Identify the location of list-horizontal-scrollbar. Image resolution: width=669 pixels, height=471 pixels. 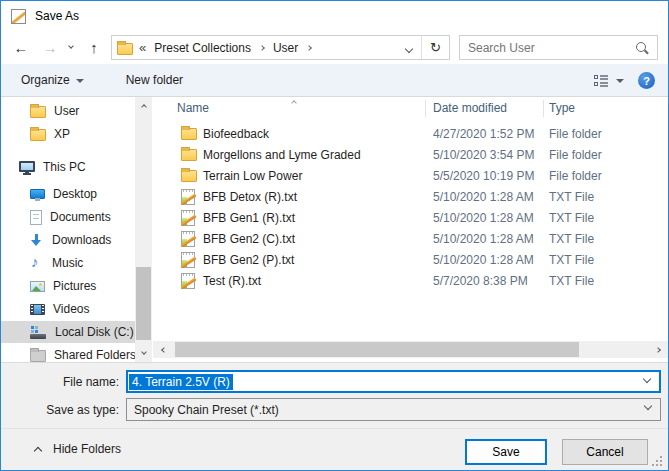
(410, 350).